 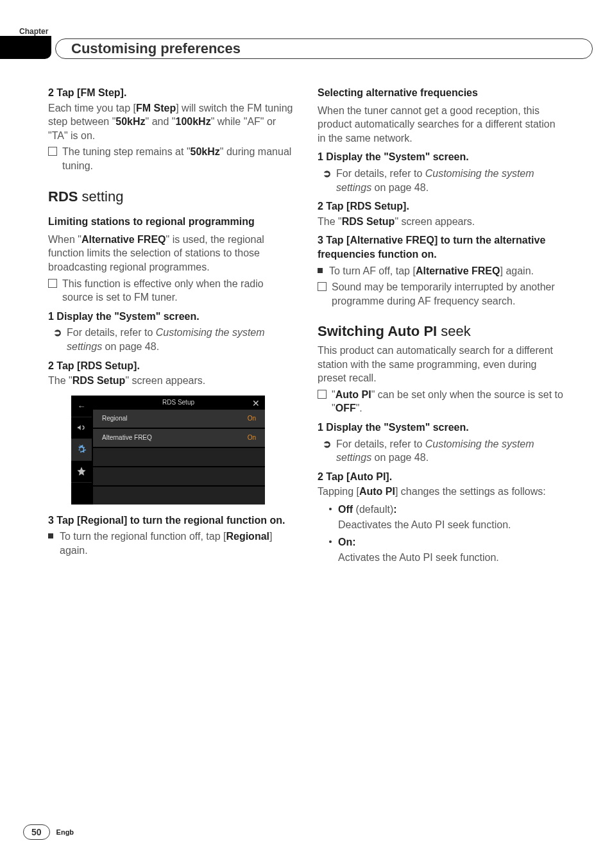 I want to click on ss-close-button: ✕, so click(x=256, y=404).